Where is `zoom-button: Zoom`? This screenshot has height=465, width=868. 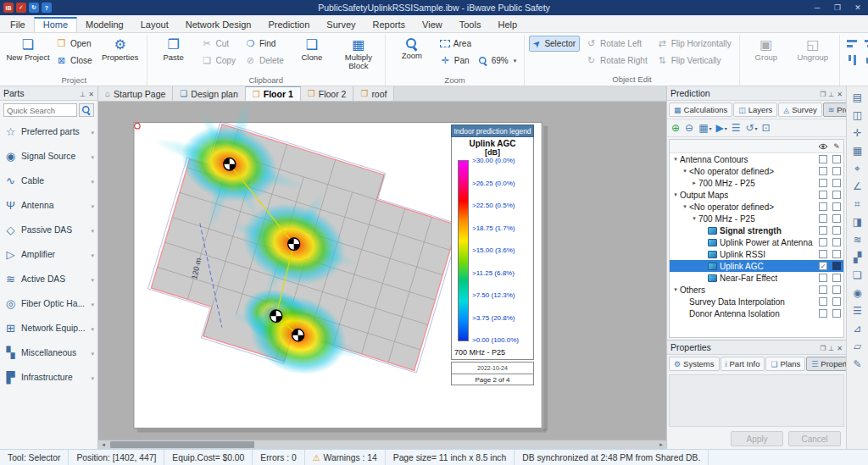
zoom-button: Zoom is located at coordinates (412, 55).